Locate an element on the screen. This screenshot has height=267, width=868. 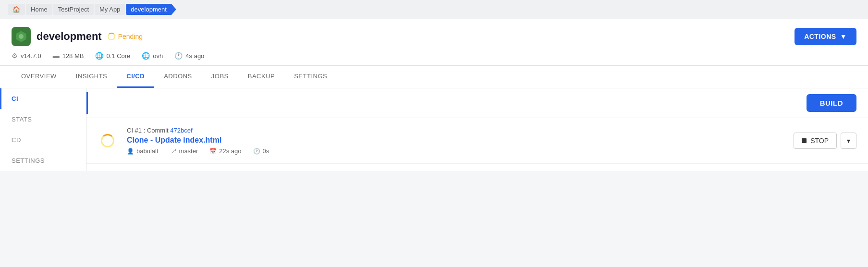
version-value: v14.7.0 is located at coordinates (31, 56).